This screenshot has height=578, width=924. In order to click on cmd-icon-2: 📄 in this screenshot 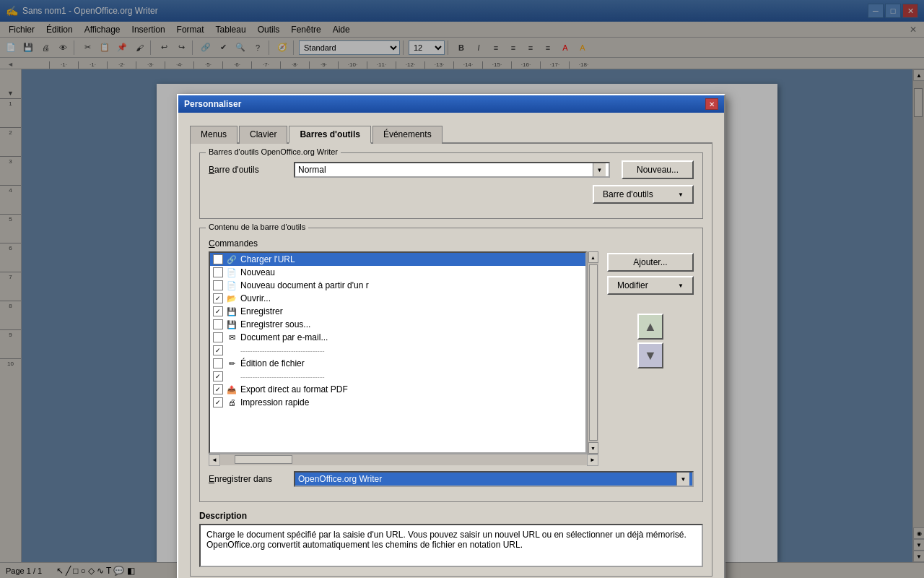, I will do `click(232, 285)`.